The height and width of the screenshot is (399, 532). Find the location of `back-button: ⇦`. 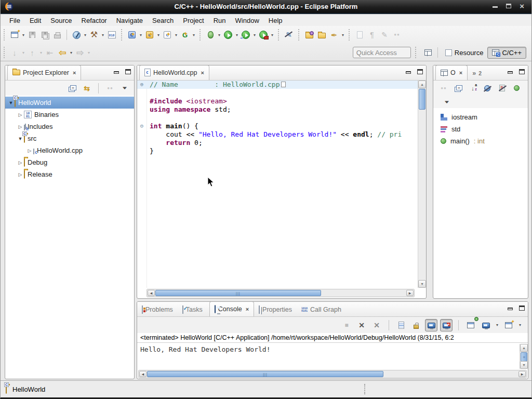

back-button: ⇦ is located at coordinates (62, 52).